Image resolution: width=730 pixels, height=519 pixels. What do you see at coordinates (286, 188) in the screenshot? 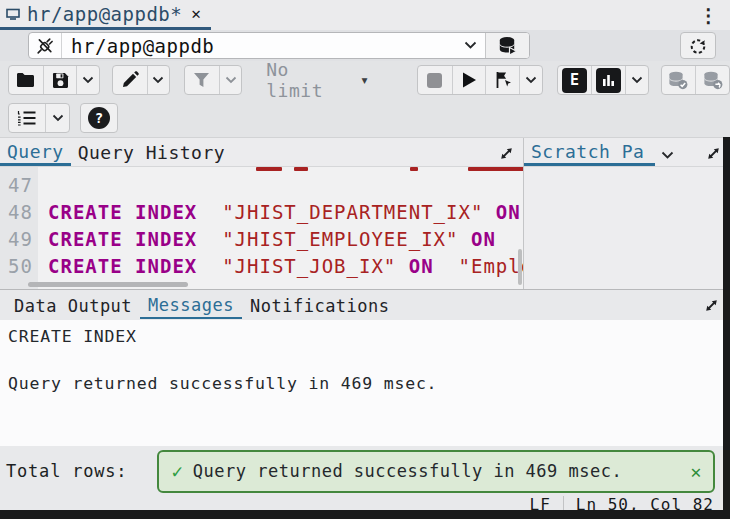
I see `code-line` at bounding box center [286, 188].